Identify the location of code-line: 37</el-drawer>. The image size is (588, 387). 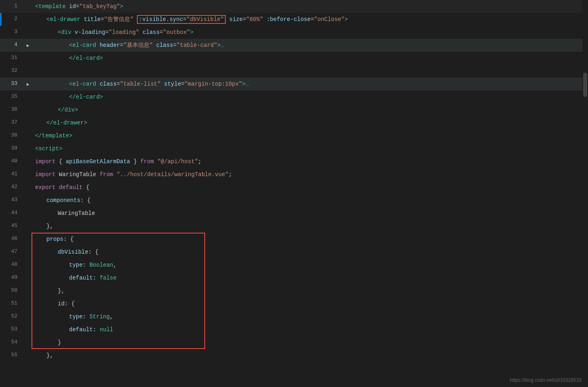
(294, 123).